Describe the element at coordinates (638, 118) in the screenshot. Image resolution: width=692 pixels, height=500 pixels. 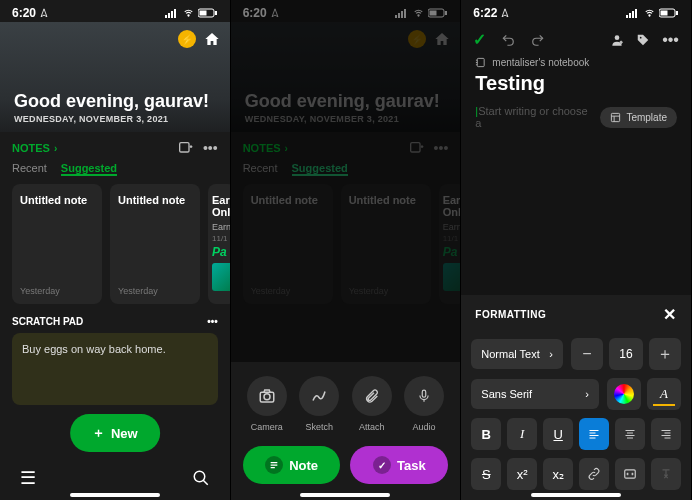
I see `template-chip: Template` at that location.